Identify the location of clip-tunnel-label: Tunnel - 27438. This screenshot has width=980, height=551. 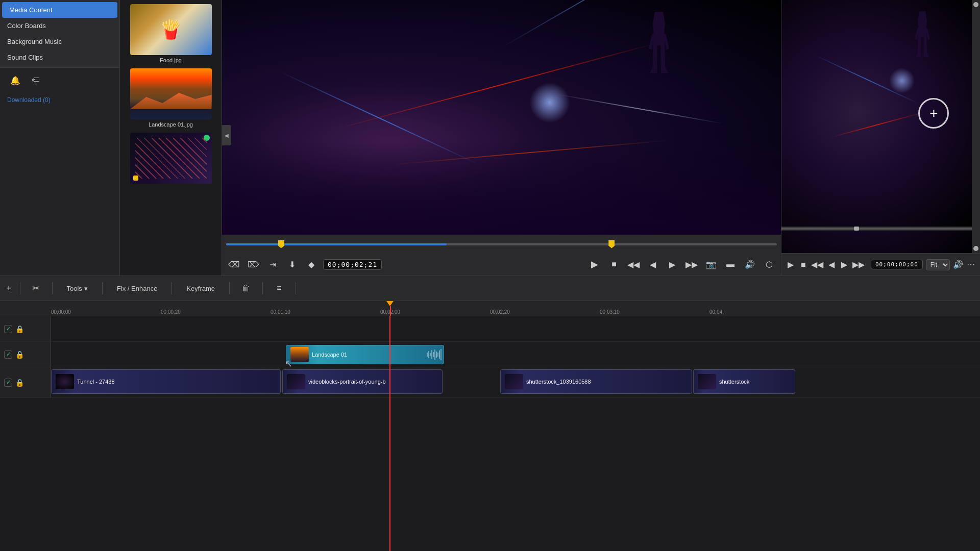
(96, 382).